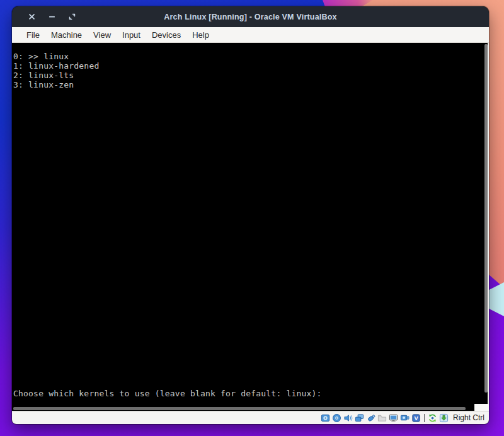 Image resolution: width=504 pixels, height=436 pixels. Describe the element at coordinates (56, 57) in the screenshot. I see `kernel-option-linux: 0: >> linux` at that location.